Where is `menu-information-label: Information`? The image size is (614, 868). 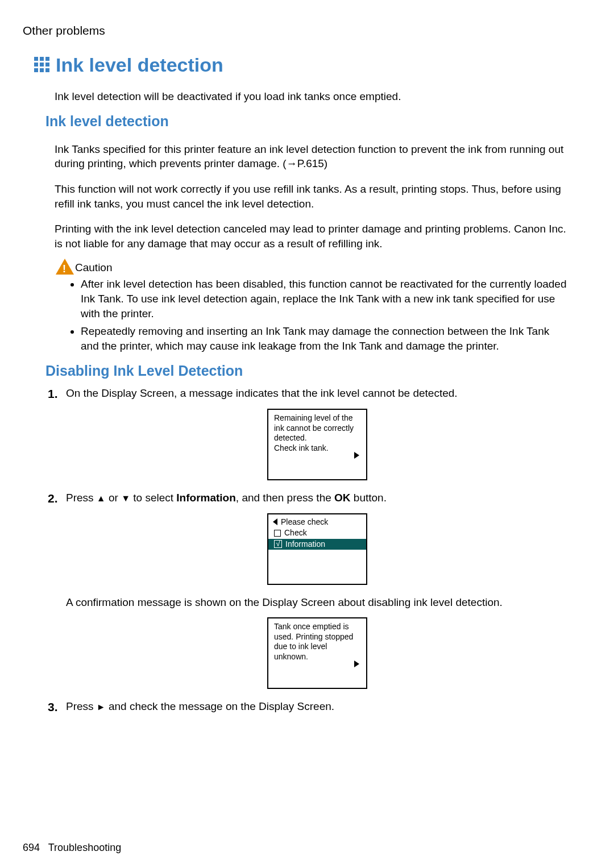
menu-information-label: Information is located at coordinates (305, 545).